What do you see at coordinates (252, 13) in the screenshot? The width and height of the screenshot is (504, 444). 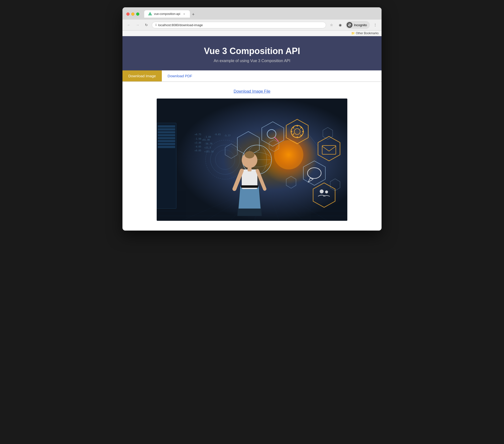 I see `browser-titlebar: vue-composition-api × +` at bounding box center [252, 13].